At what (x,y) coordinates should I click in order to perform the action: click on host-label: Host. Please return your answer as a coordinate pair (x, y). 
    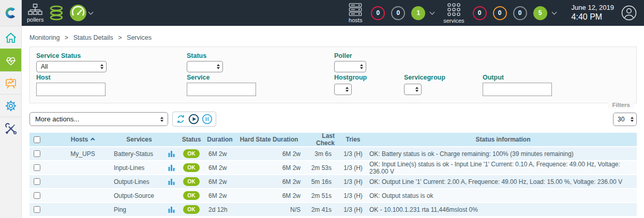
    Looking at the image, I should click on (43, 77).